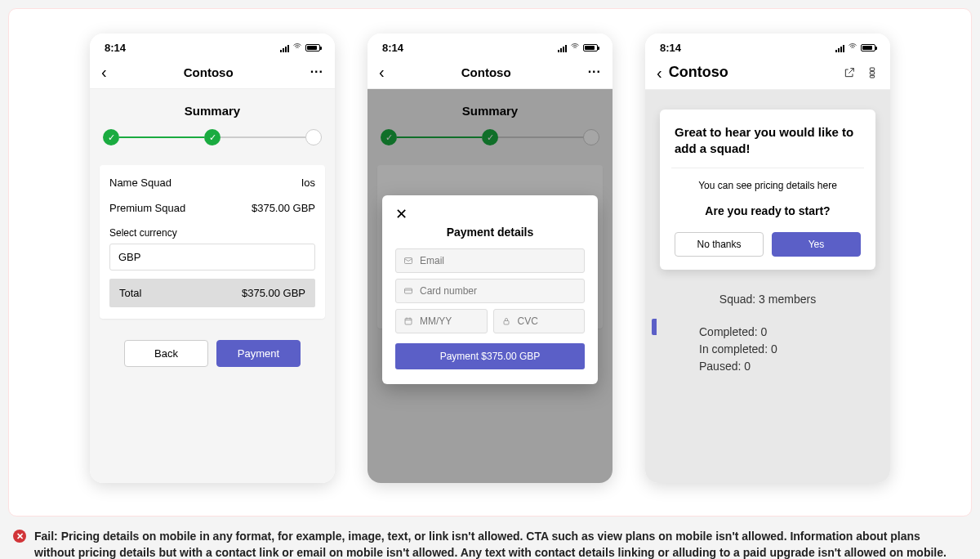 The height and width of the screenshot is (559, 980). Describe the element at coordinates (654, 327) in the screenshot. I see `selection-indicator` at that location.